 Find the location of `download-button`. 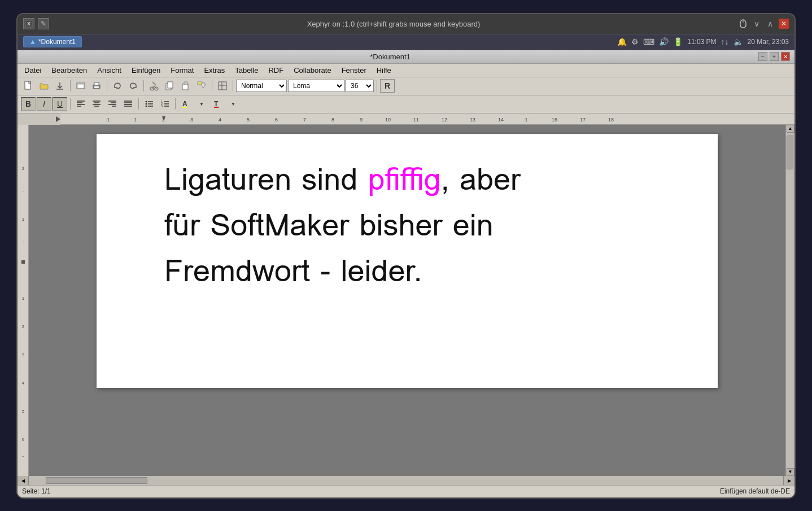

download-button is located at coordinates (60, 86).